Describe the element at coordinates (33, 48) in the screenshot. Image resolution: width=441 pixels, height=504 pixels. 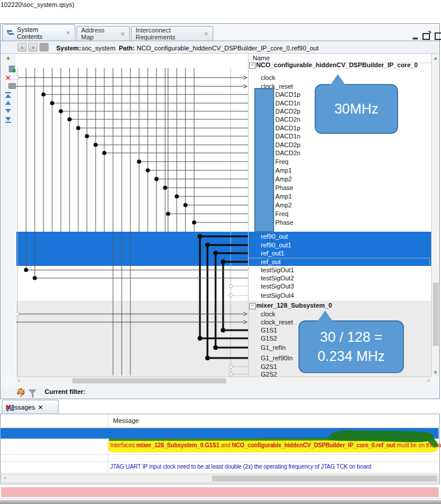
I see `move-up2-button: ▲` at that location.